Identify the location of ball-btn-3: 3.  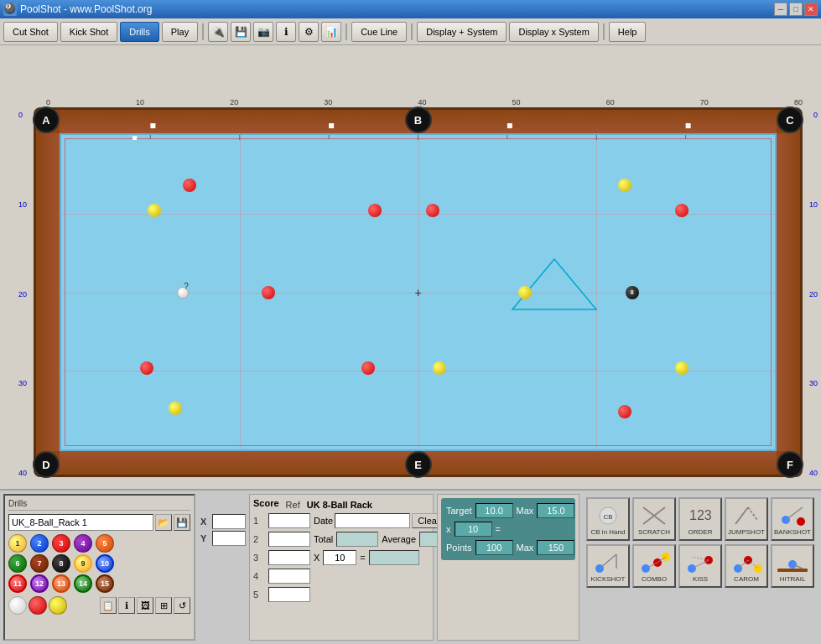
(61, 543).